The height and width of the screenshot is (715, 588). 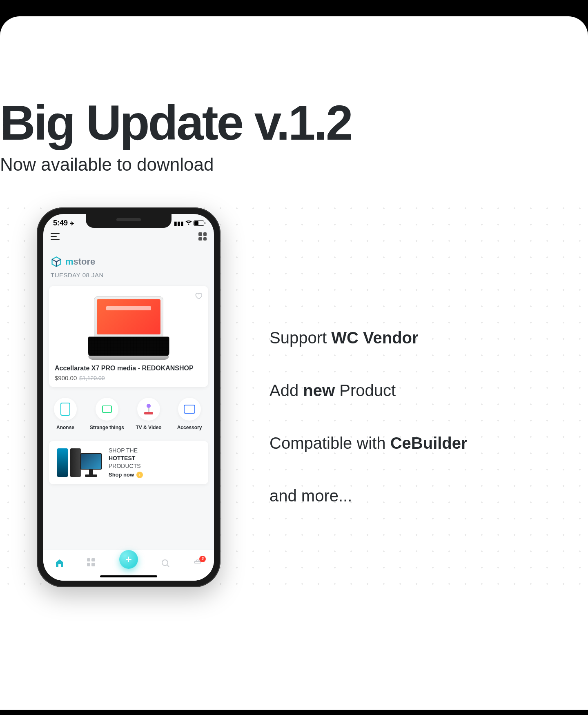 I want to click on feature-wc-vendor: Support WC Vendor, so click(x=368, y=338).